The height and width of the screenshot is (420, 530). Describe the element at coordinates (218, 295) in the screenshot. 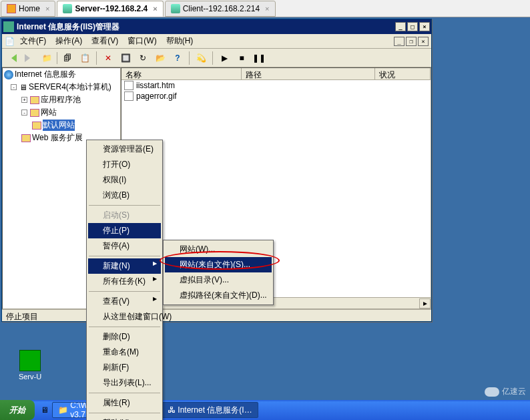

I see `ctx-new-virtual-path-file: 虚拟路径(来自文件)(D)...` at that location.